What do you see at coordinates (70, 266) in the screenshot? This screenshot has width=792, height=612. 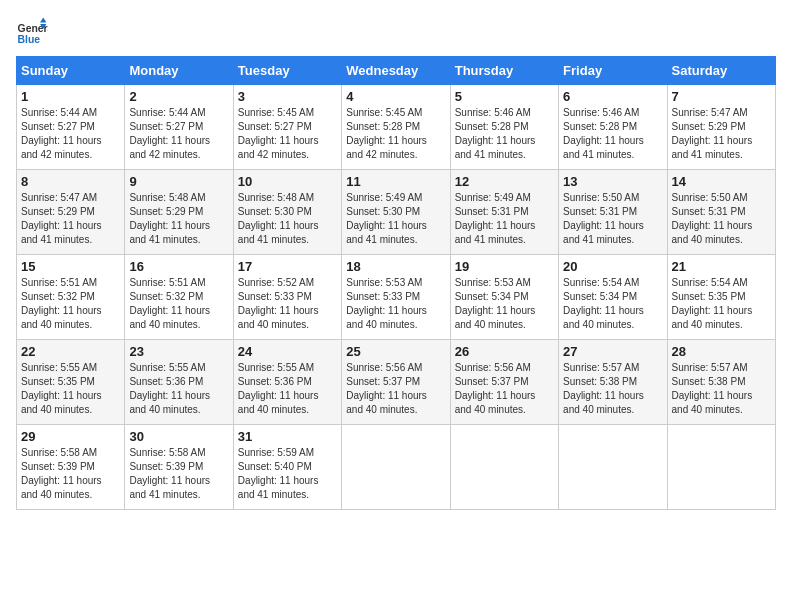 I see `day-number: 15` at bounding box center [70, 266].